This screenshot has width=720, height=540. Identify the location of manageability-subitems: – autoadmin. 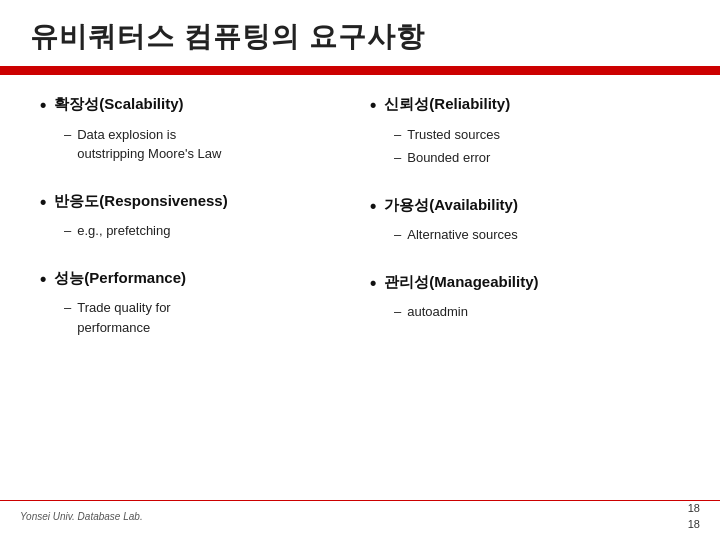
(537, 312).